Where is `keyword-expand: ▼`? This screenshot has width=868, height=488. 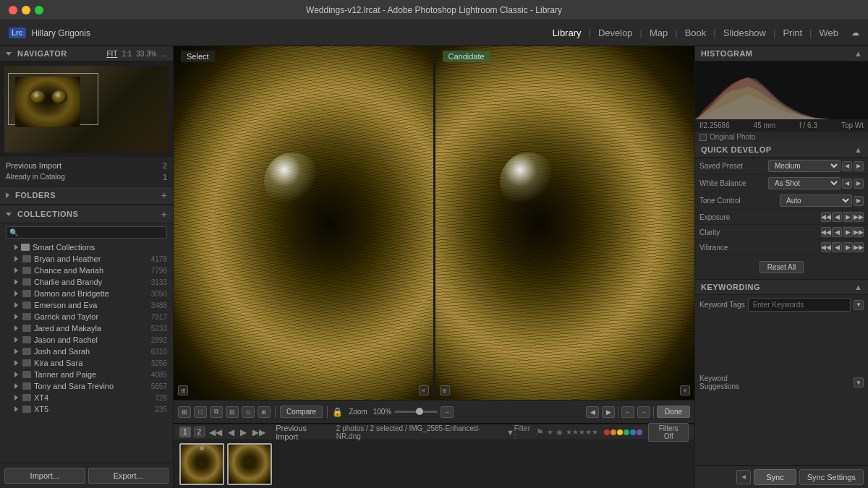
keyword-expand: ▼ is located at coordinates (859, 305).